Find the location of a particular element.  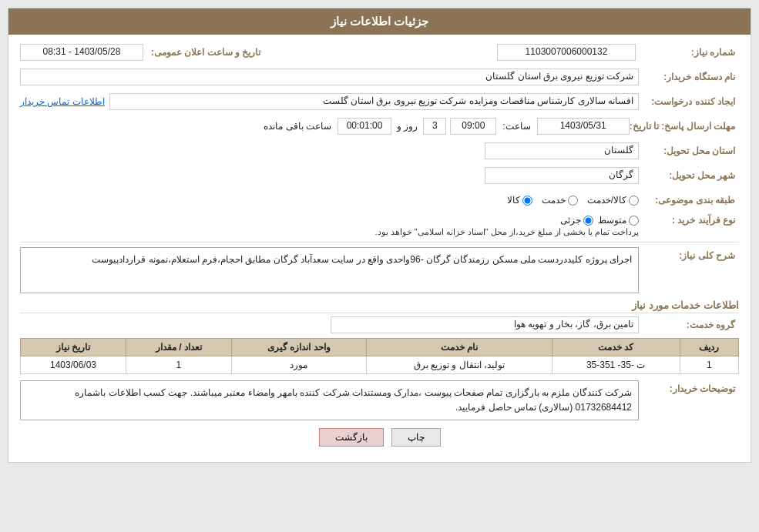

category-radio-group: کالا/خدمت خدمت کالا is located at coordinates (573, 200).